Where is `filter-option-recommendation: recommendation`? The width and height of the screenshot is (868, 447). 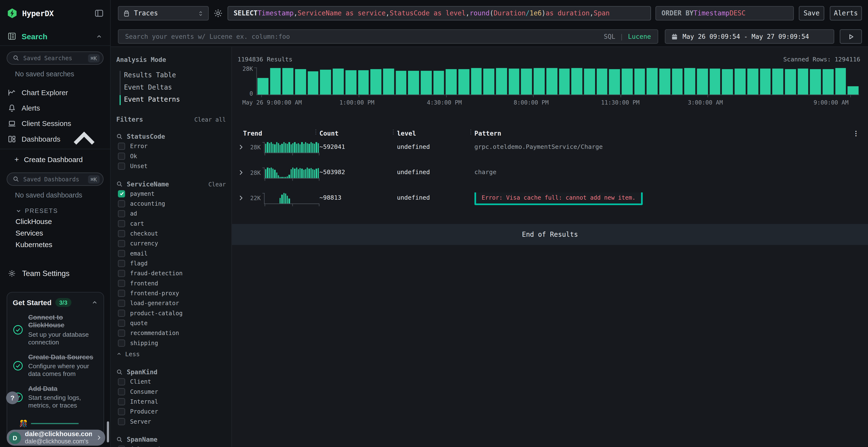
filter-option-recommendation: recommendation is located at coordinates (171, 333).